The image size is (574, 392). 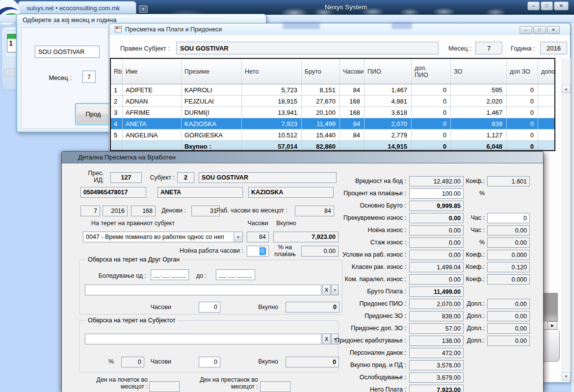 What do you see at coordinates (566, 89) in the screenshot?
I see `scroll-up-button: ▲` at bounding box center [566, 89].